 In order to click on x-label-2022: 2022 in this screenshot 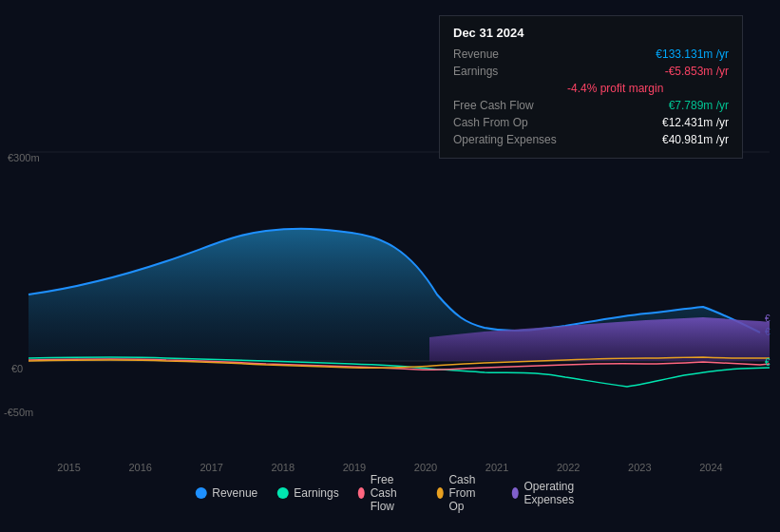, I will do `click(568, 467)`.